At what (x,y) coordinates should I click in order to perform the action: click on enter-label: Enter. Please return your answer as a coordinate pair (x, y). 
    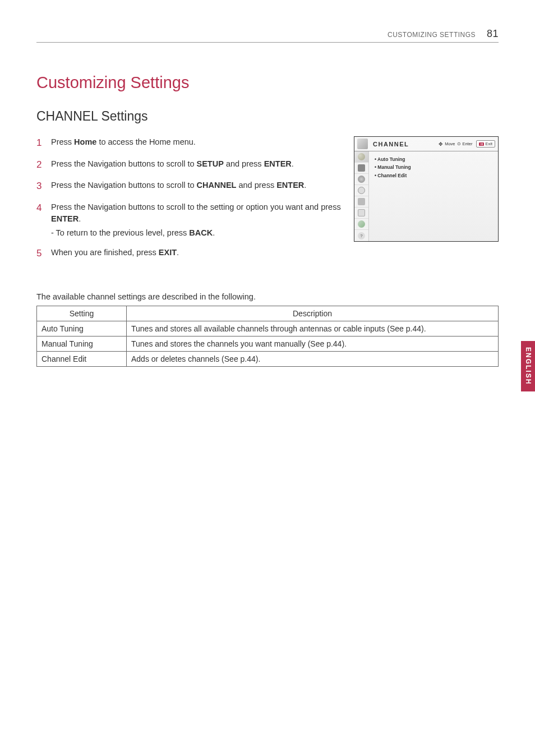
    Looking at the image, I should click on (468, 144).